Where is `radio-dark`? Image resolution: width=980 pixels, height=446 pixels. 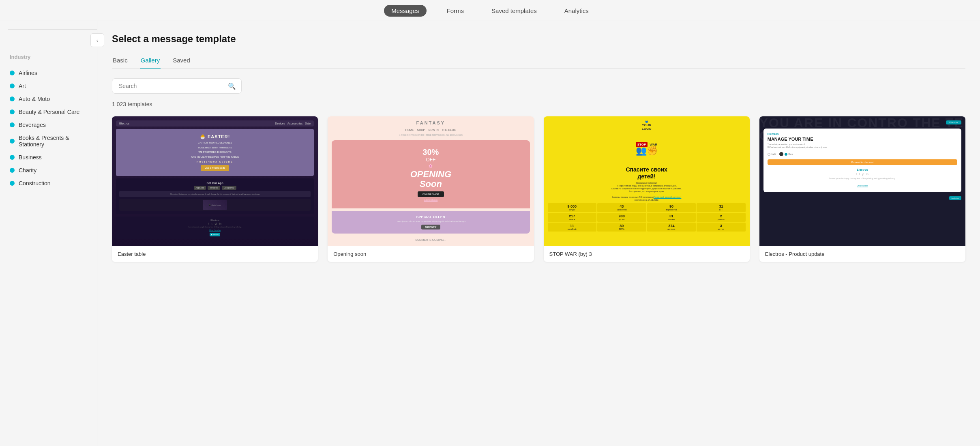 radio-dark is located at coordinates (786, 154).